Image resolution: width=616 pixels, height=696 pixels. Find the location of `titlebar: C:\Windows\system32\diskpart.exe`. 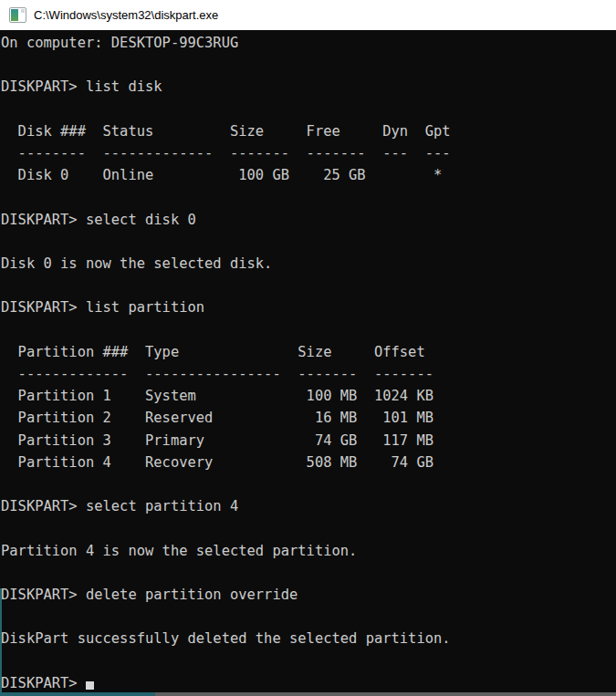

titlebar: C:\Windows\system32\diskpart.exe is located at coordinates (308, 15).